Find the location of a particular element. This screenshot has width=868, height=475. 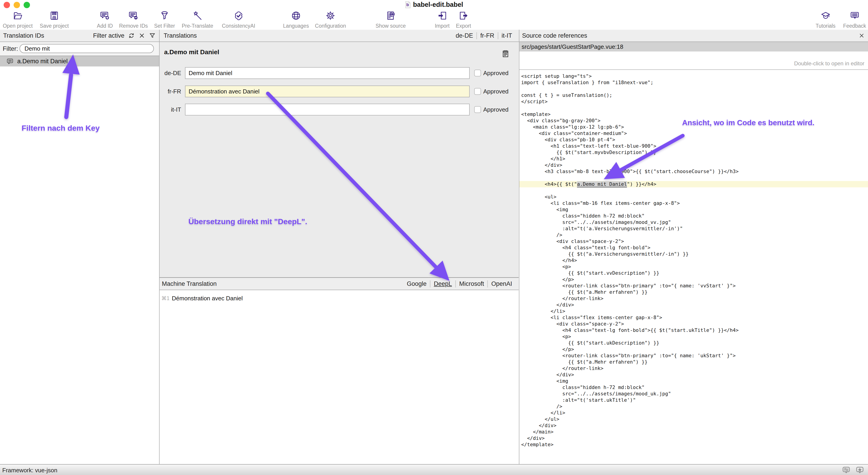

annotation-deepl-note: Übersetzung direkt mit "DeepL". is located at coordinates (248, 222).